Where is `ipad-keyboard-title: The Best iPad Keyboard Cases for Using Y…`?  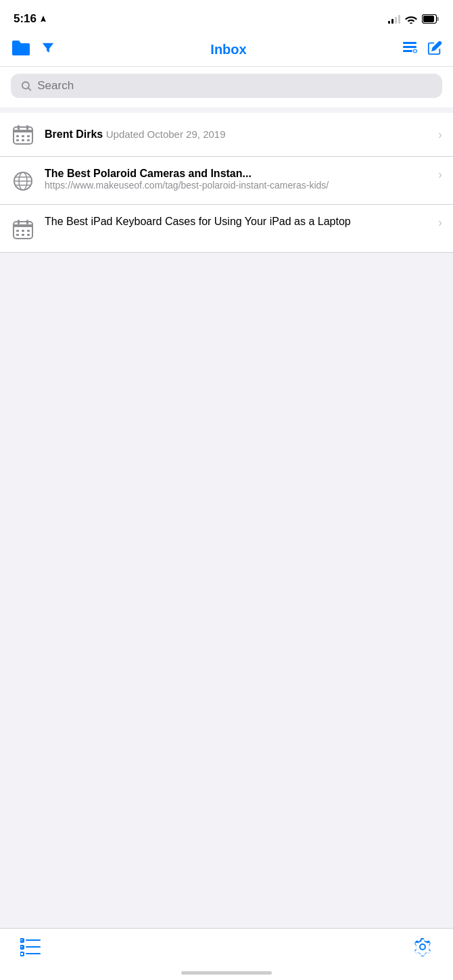 ipad-keyboard-title: The Best iPad Keyboard Cases for Using Y… is located at coordinates (239, 222).